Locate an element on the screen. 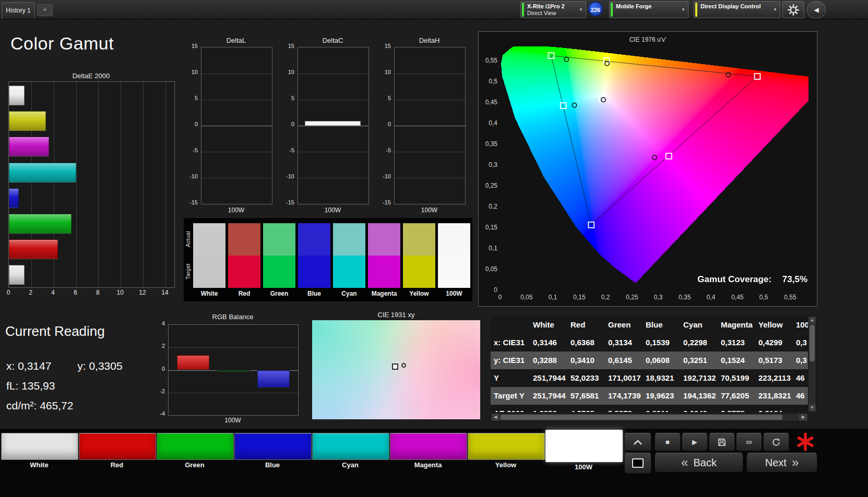  x-tick-label: 0 is located at coordinates (8, 293).